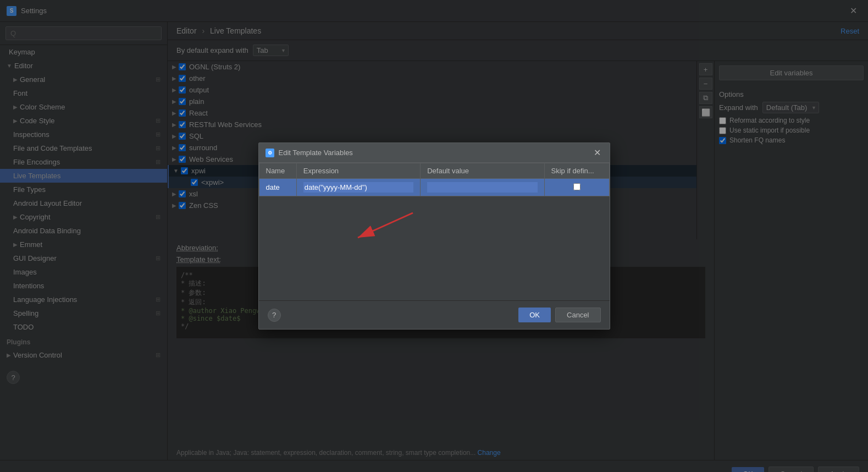 The height and width of the screenshot is (472, 868). I want to click on col-default-value: Default value, so click(483, 171).